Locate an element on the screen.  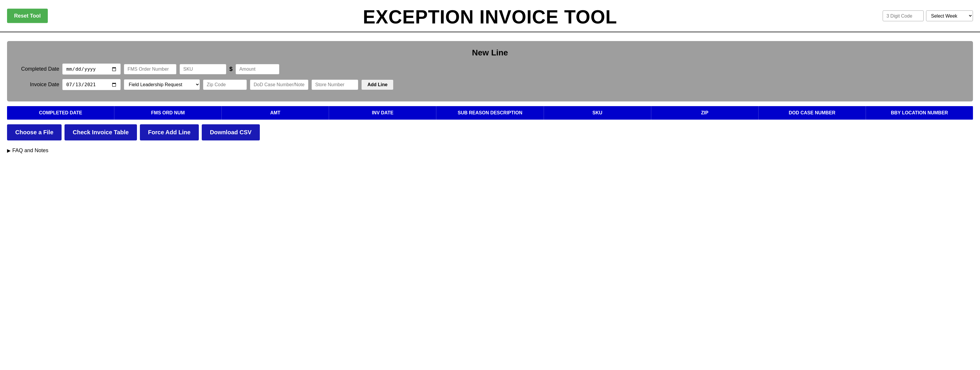
choose-file-button: Choose a File is located at coordinates (34, 132).